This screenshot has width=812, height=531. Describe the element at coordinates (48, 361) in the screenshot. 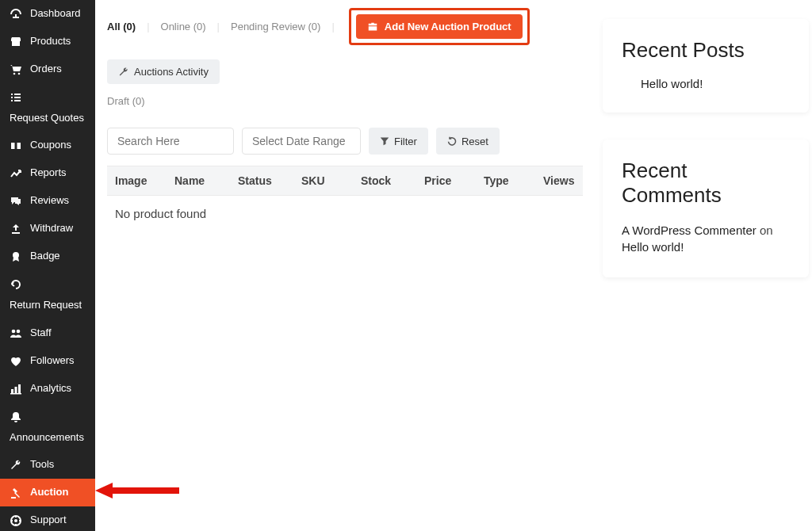

I see `sidebar-item-followers: Followers` at that location.